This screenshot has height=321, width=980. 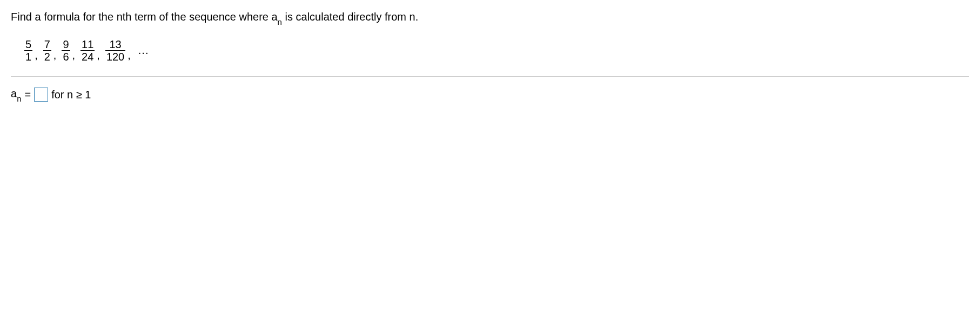 I want to click on denominator: 6, so click(x=66, y=56).